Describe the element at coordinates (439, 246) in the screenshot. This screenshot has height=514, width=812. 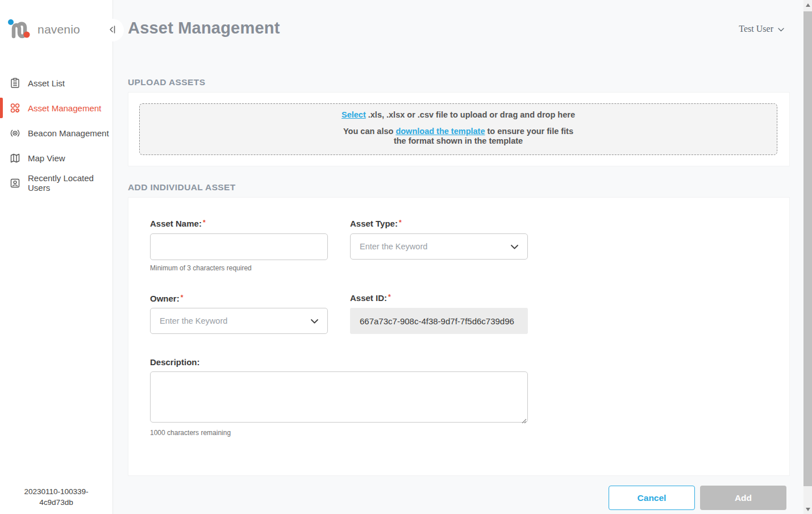
I see `asset-type-select: Enter the Keyword` at that location.